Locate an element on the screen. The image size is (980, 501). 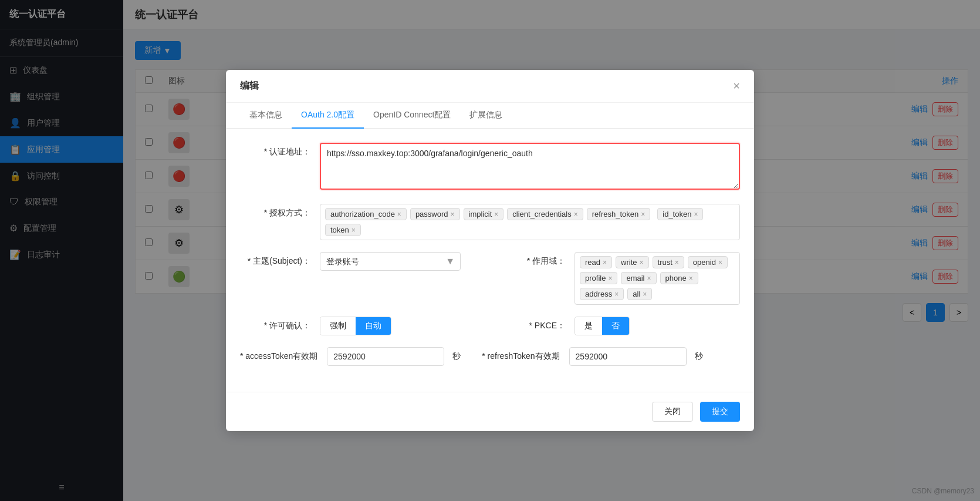
dialog-close-btn: × is located at coordinates (736, 86).